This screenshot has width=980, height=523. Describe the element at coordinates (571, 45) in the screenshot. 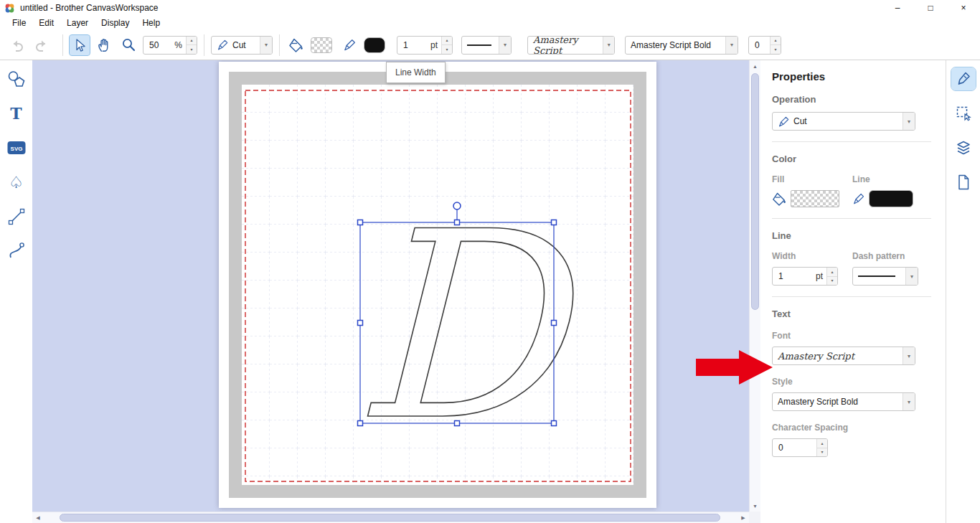

I see `font-dropdown-toolbar: Amastery Script ▾` at that location.